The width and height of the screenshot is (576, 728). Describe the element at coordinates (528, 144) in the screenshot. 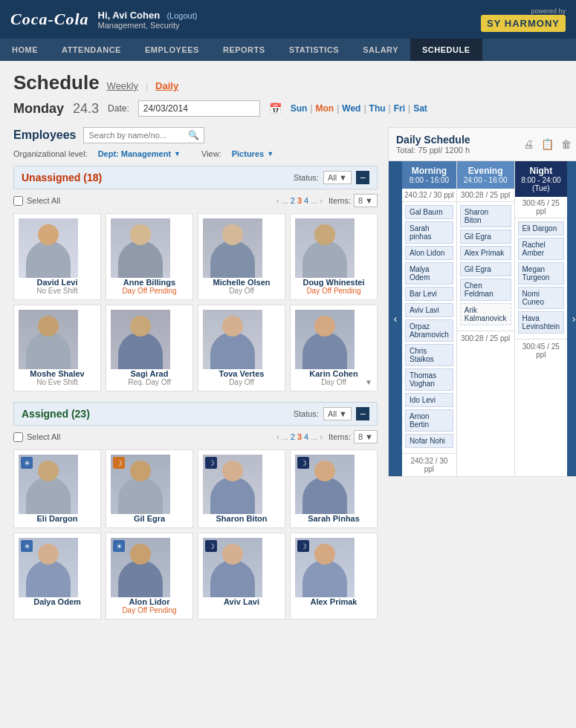

I see `ds-print-btn: 🖨` at that location.